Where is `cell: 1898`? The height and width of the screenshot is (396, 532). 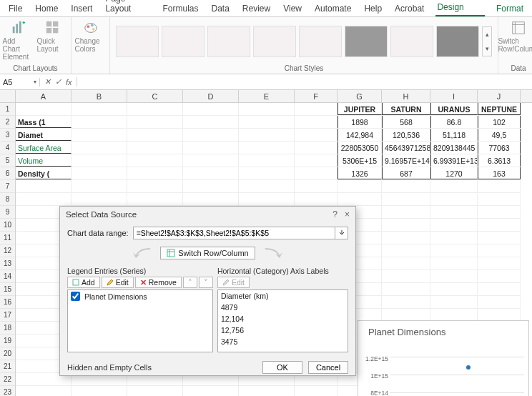 cell: 1898 is located at coordinates (360, 122).